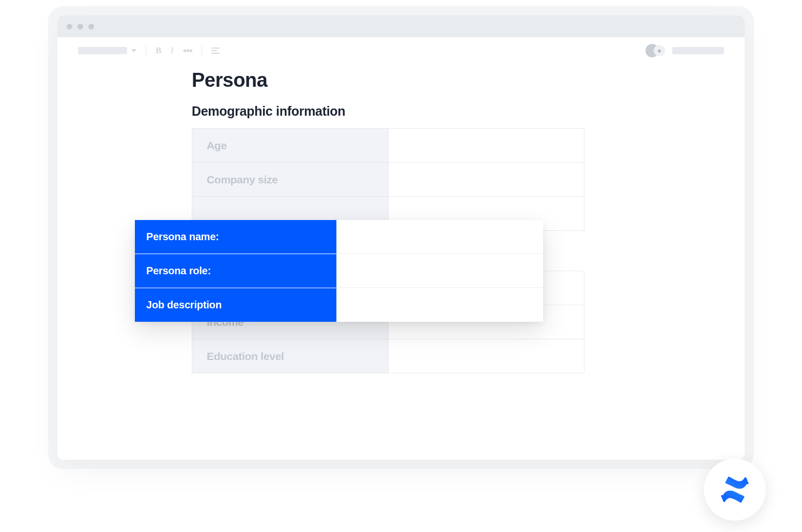  What do you see at coordinates (290, 146) in the screenshot?
I see `table-cell-label: Age` at bounding box center [290, 146].